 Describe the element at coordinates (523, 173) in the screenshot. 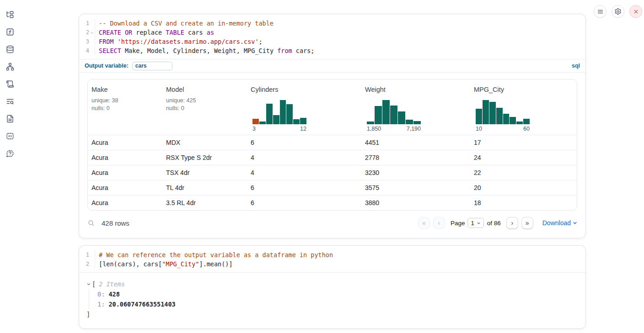

I see `table-cell: 22` at that location.